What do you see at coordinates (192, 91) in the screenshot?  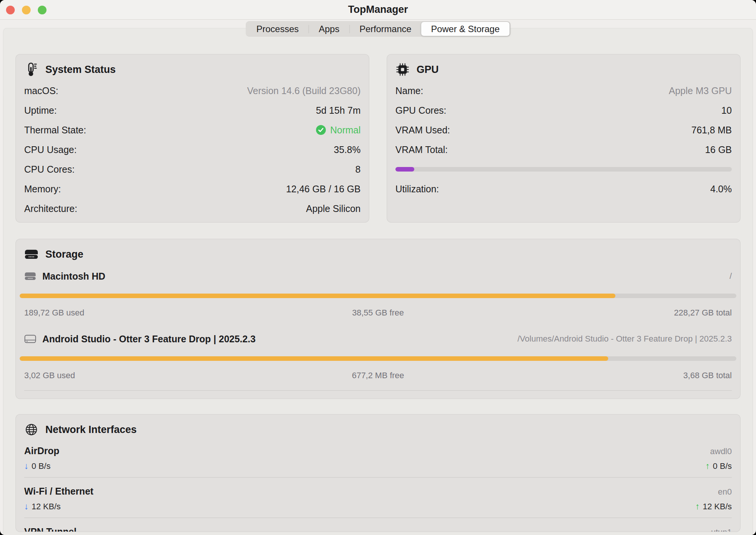 I see `macos-row: macOS: Version 14.6 (Build 23G80)` at bounding box center [192, 91].